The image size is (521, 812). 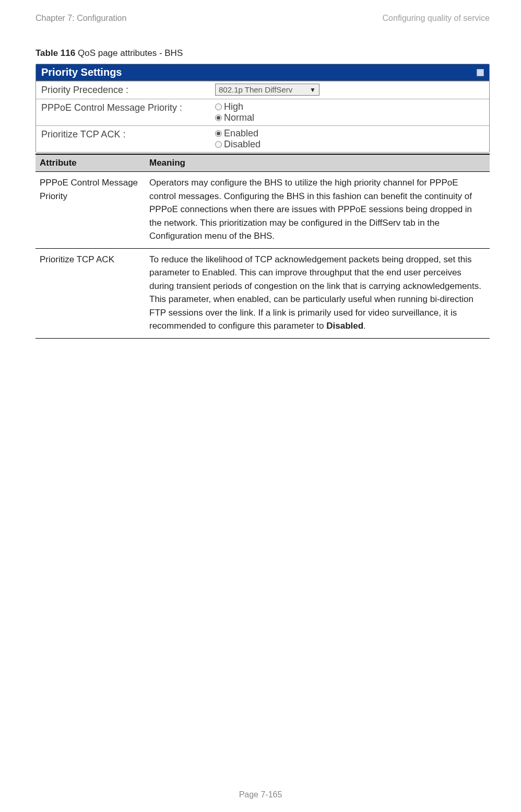 What do you see at coordinates (345, 326) in the screenshot?
I see `meaning-bold: Disabled` at bounding box center [345, 326].